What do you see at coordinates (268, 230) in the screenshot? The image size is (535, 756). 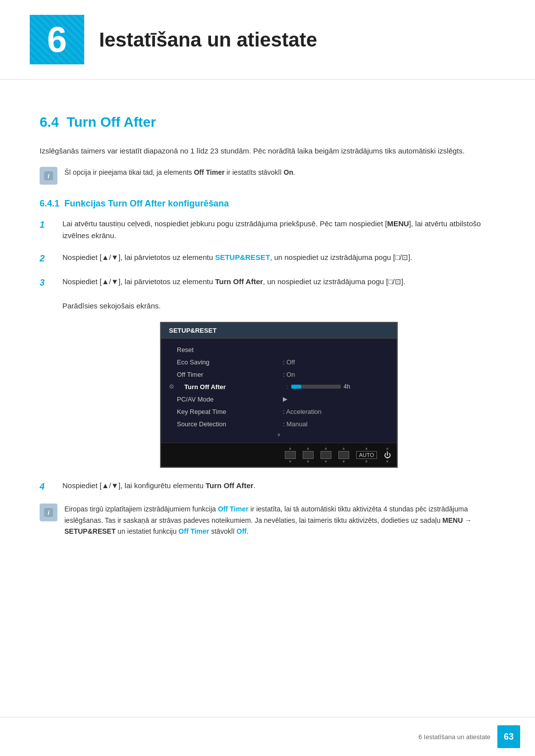 I see `step-1: 1 Lai atvērtu taustiņu ceļvedi, nospiedi…` at bounding box center [268, 230].